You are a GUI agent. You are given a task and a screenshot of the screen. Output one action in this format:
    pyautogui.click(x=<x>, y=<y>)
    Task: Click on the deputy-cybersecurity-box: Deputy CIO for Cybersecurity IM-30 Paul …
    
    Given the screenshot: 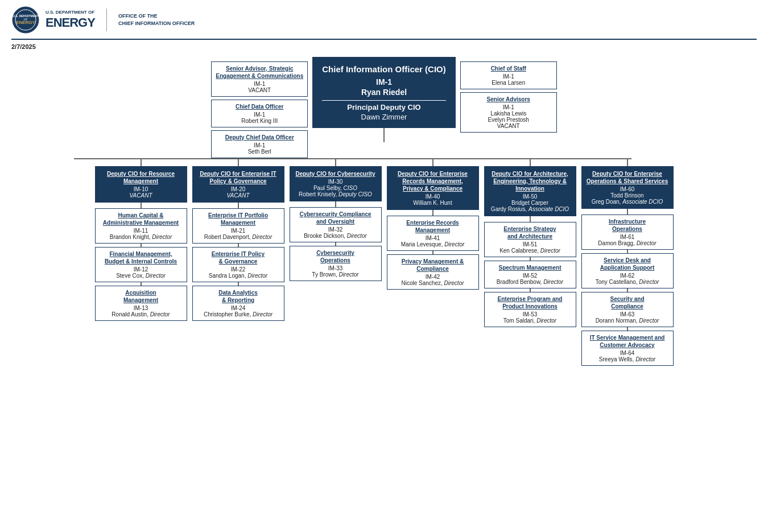 What is the action you would take?
    pyautogui.click(x=336, y=184)
    